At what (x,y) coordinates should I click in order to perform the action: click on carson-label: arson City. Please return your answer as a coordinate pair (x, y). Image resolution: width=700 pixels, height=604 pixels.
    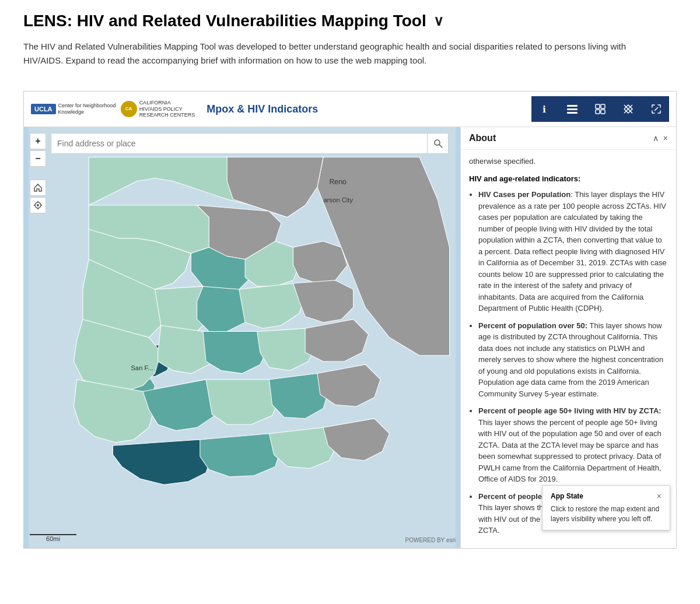
    Looking at the image, I should click on (338, 200).